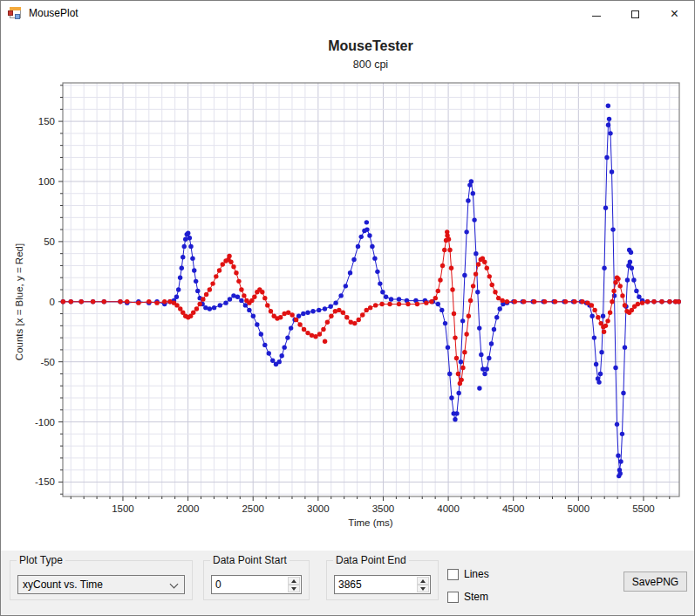 The image size is (695, 616). I want to click on svg-text: -150, so click(45, 482).